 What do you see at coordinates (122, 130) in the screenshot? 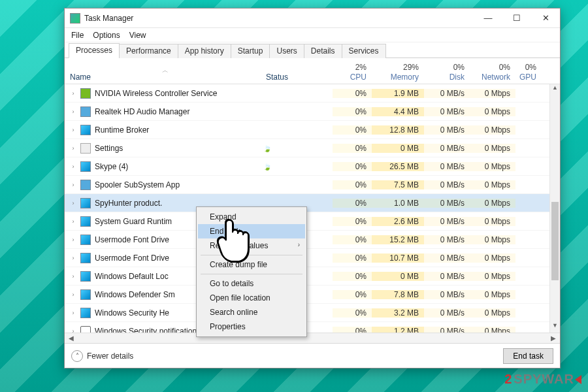
I see `process-name: Runtime Broker` at bounding box center [122, 130].